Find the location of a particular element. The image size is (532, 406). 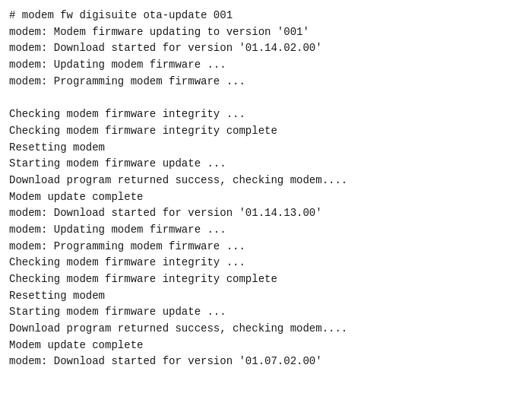

terminal-line: modem: Modem firmware updating to versio… is located at coordinates (266, 33).